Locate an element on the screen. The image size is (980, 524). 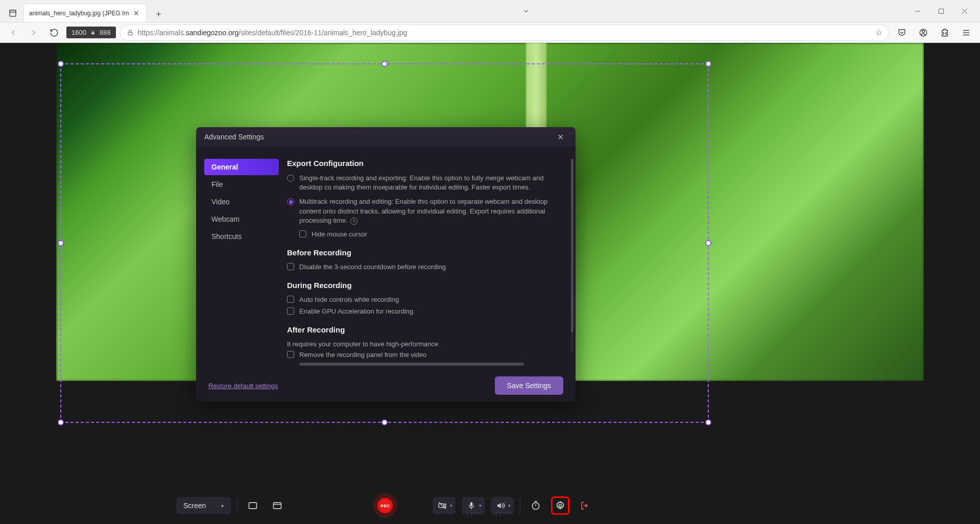
reload-button is located at coordinates (54, 33).